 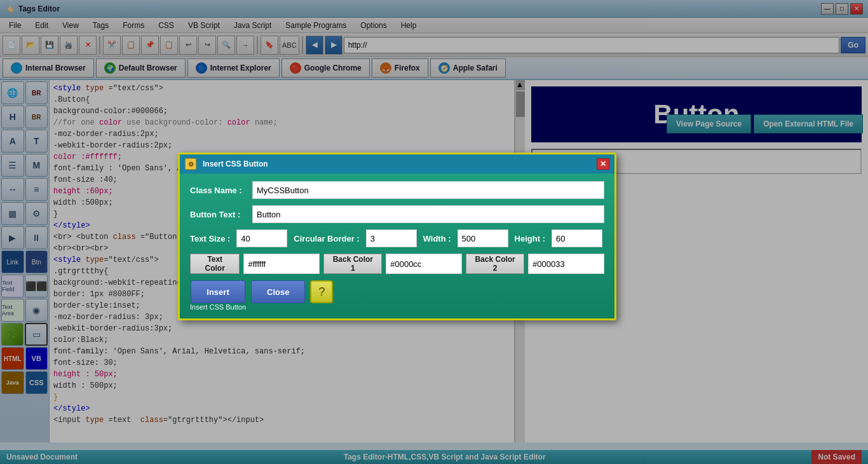 What do you see at coordinates (218, 307) in the screenshot?
I see `insert-label: Insert CSS Button` at bounding box center [218, 307].